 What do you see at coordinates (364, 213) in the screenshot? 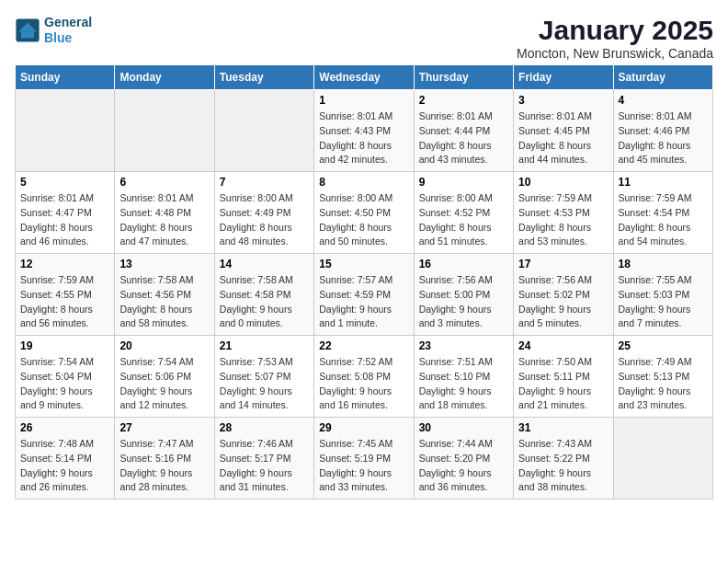
I see `week-row-2: 5Sunrise: 8:01 AMSunset: 4:47 PMDaylight…` at bounding box center [364, 213].